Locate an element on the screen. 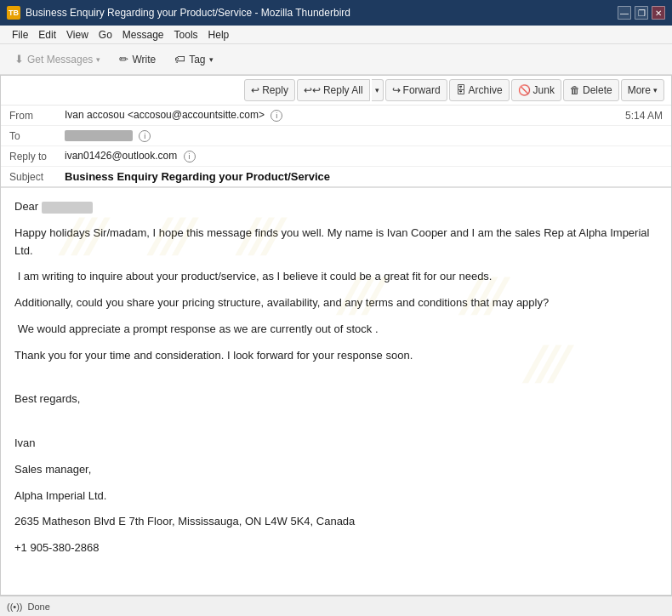 This screenshot has width=672, height=616. menu-view: View is located at coordinates (77, 35).